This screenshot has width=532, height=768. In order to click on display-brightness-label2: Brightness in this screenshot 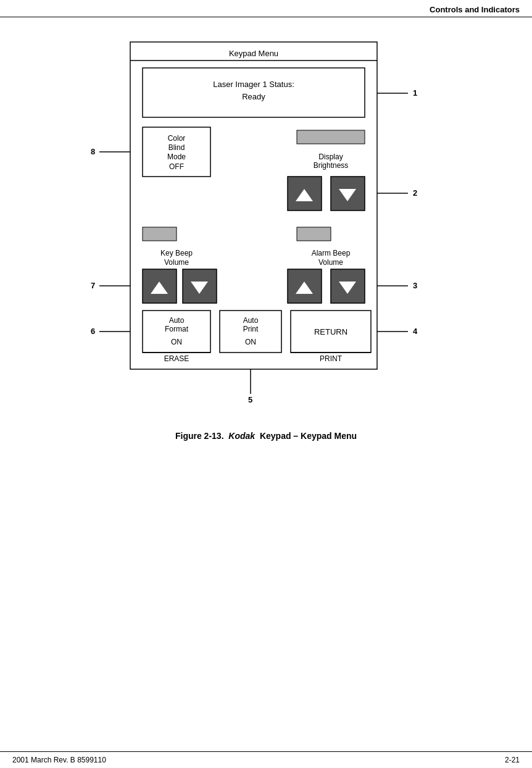, I will do `click(331, 165)`.